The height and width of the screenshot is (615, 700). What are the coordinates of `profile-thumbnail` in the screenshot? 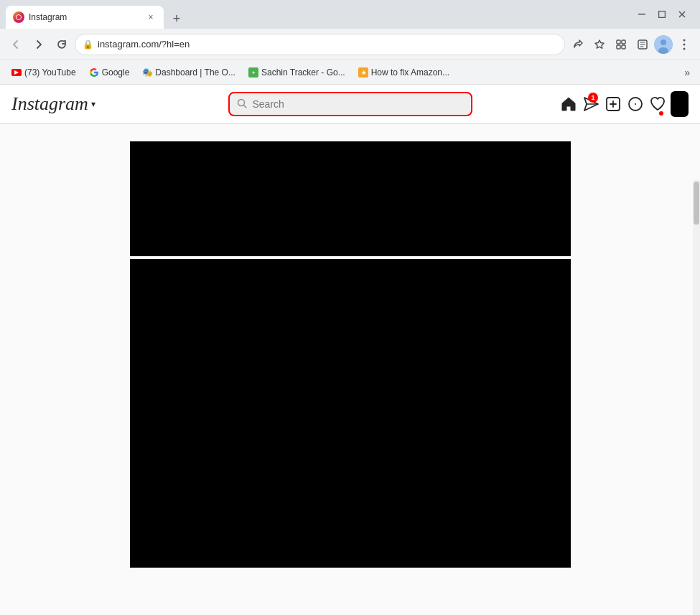 It's located at (679, 104).